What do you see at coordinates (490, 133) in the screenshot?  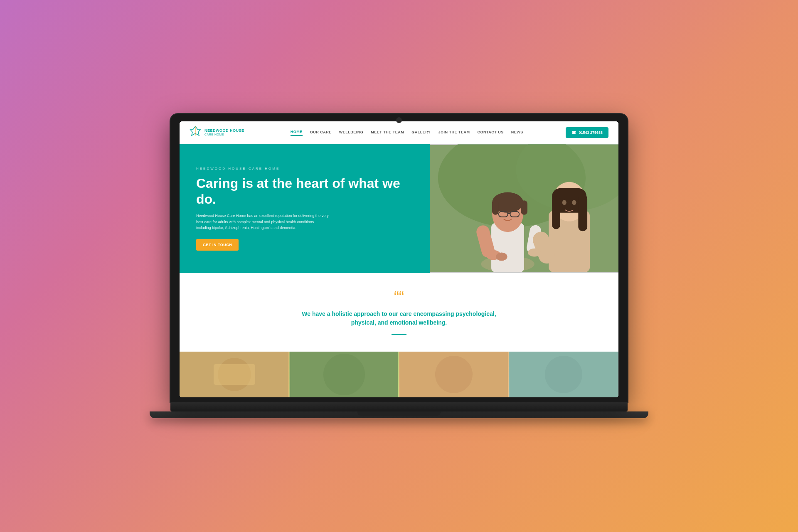 I see `nav-link-contact-us: CONTACT US` at bounding box center [490, 133].